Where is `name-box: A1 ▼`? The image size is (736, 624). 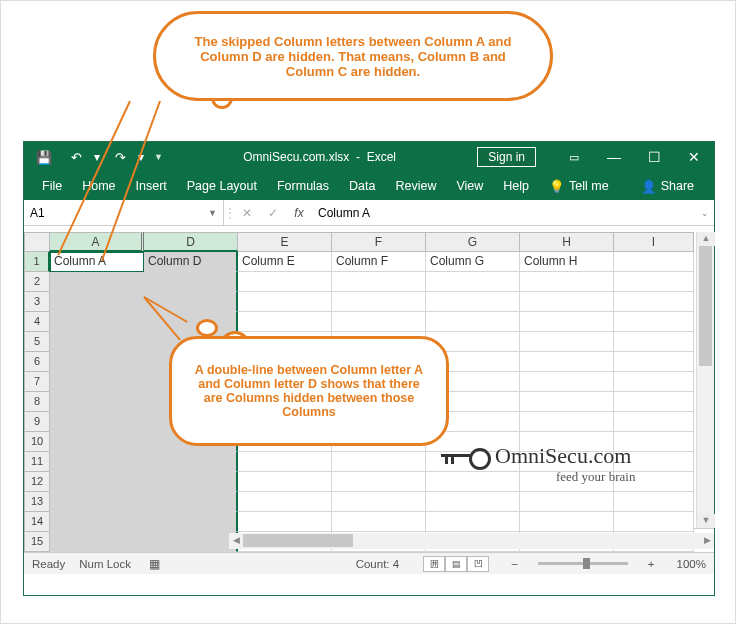 name-box: A1 ▼ is located at coordinates (124, 213).